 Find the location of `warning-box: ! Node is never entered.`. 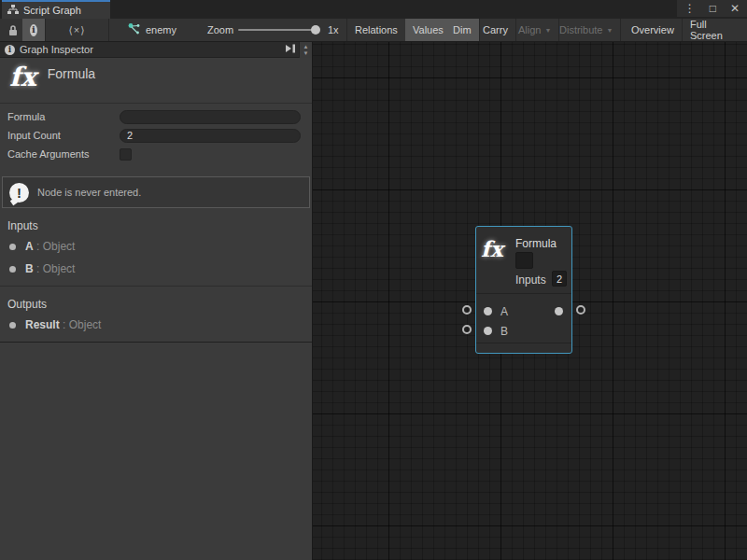

warning-box: ! Node is never entered. is located at coordinates (156, 192).